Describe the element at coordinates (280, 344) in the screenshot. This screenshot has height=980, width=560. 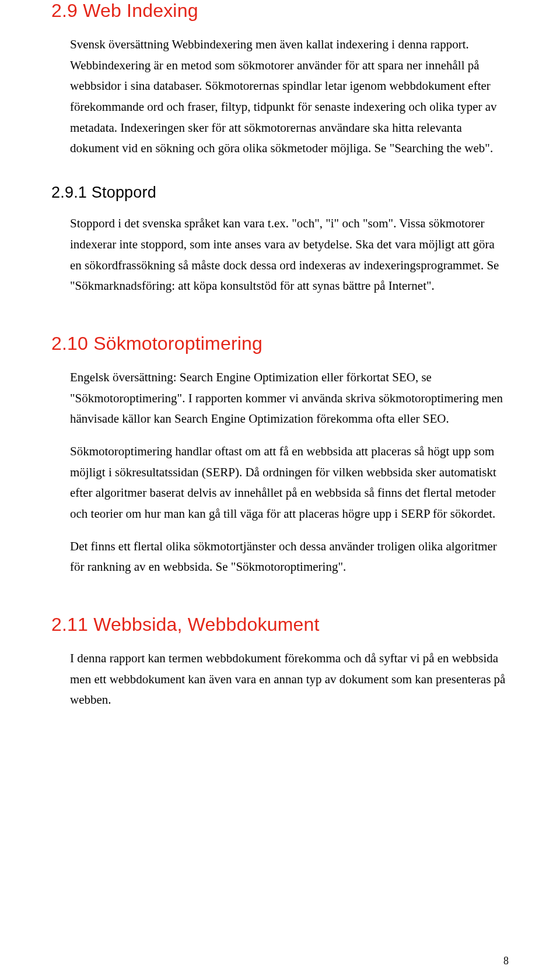
I see `heading-2-10: 2.10 Sökmotoroptimering` at that location.